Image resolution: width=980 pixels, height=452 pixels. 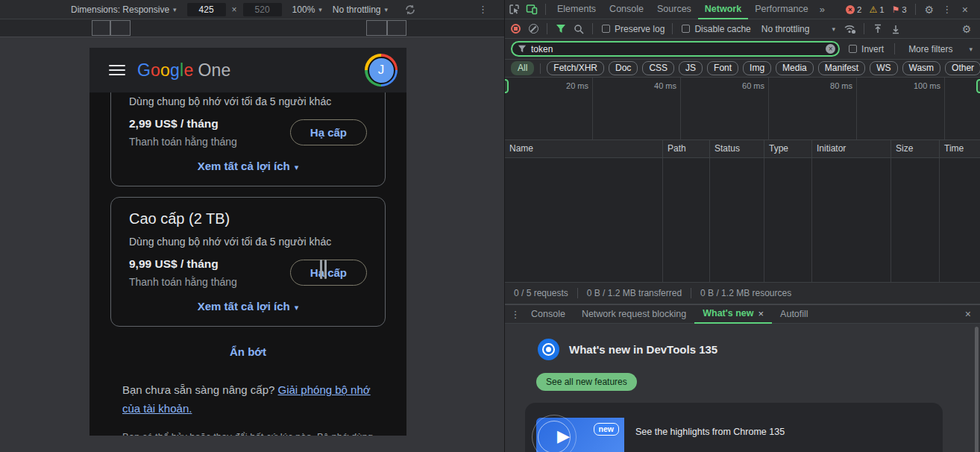 I want to click on device-toolbar-menu-icon: ⋮, so click(x=483, y=9).